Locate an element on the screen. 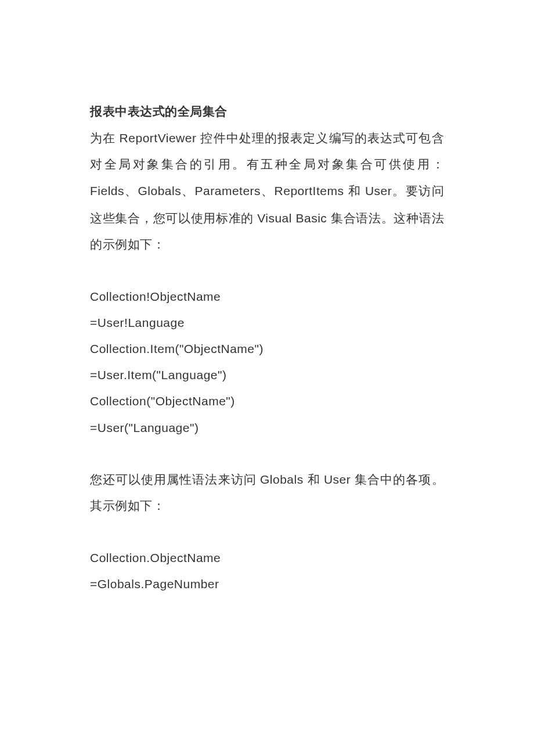 The height and width of the screenshot is (756, 534). paragraph-1: 为在 ReportViewer 控件中处理的报表定义编写的表达式可包含对全局对象… is located at coordinates (267, 192).